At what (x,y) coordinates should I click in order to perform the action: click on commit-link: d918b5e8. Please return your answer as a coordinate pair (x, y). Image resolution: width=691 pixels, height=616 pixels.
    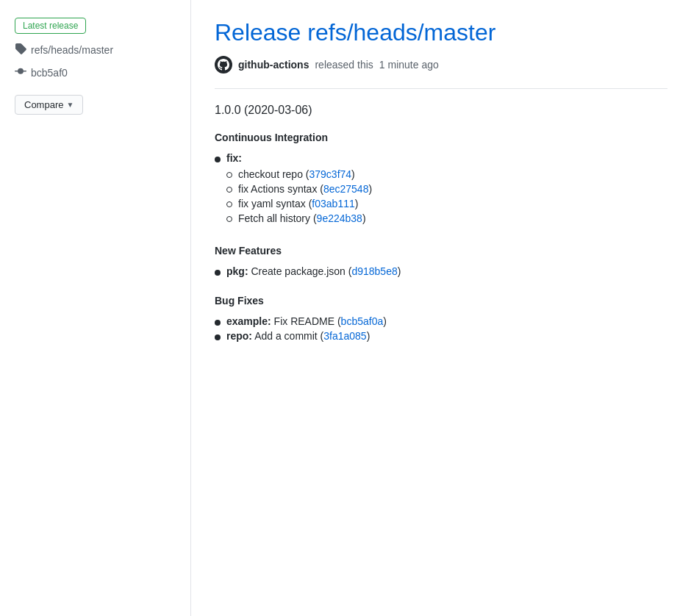
    Looking at the image, I should click on (374, 271).